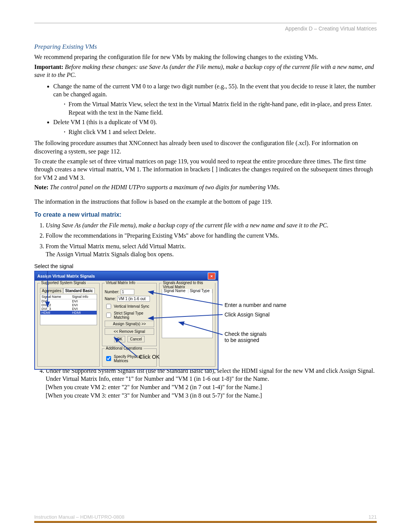 Image resolution: width=411 pixels, height=532 pixels. I want to click on page-number: 121, so click(373, 517).